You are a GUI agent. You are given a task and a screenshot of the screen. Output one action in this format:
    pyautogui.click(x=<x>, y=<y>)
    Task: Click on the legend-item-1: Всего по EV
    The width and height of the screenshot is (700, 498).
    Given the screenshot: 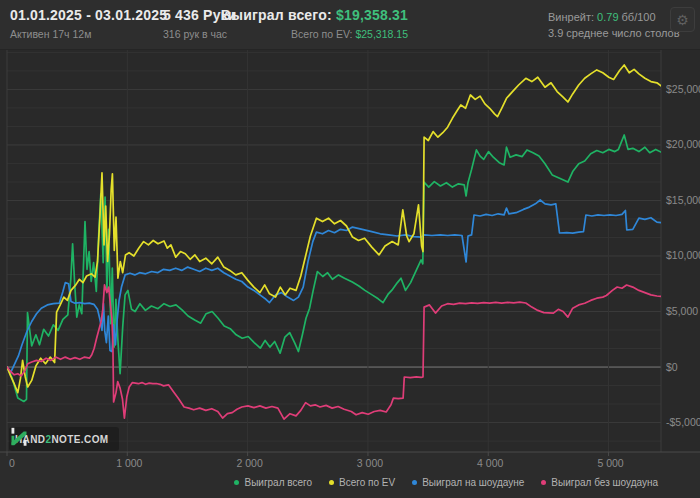 What is the action you would take?
    pyautogui.click(x=362, y=482)
    